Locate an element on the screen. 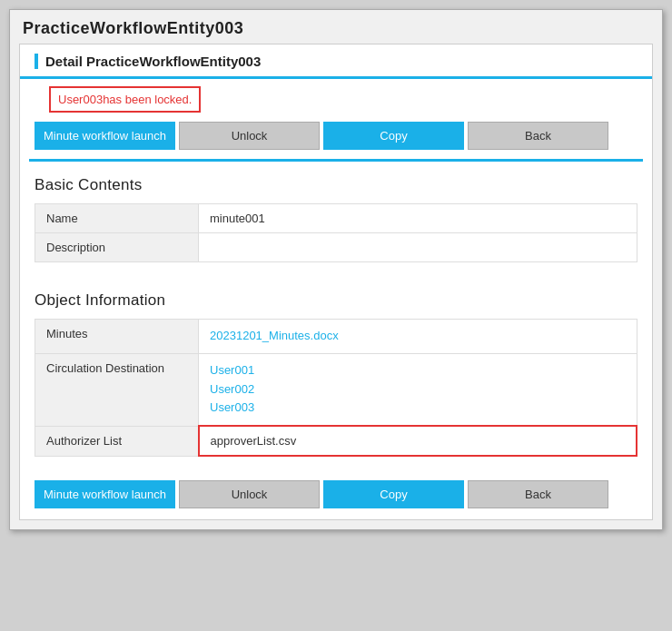 The width and height of the screenshot is (672, 631). user002-link: User002 is located at coordinates (418, 390).